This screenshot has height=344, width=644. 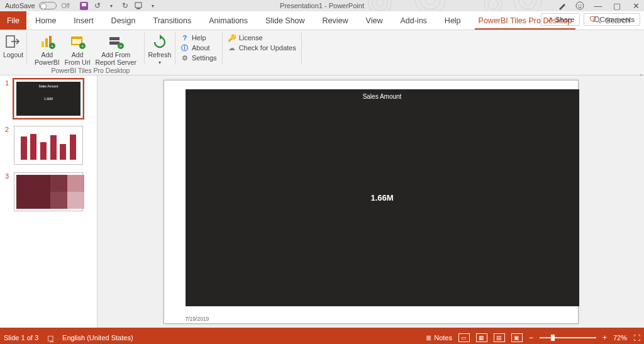 What do you see at coordinates (204, 58) in the screenshot?
I see `settings-label: Settings` at bounding box center [204, 58].